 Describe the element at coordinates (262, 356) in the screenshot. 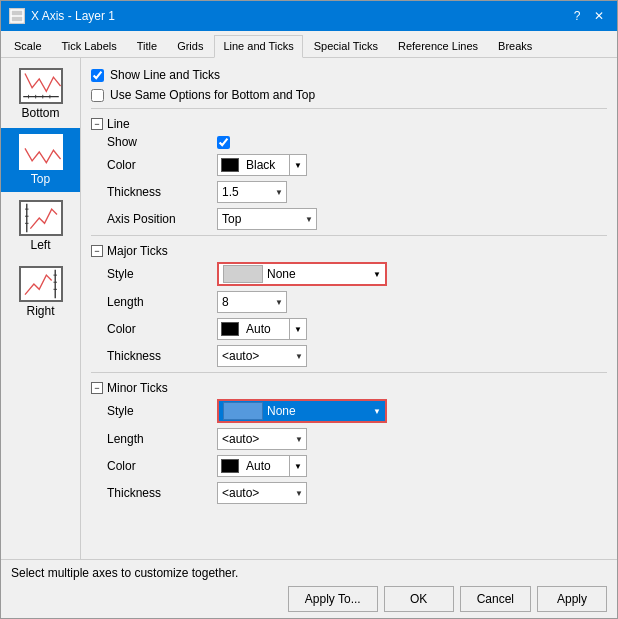

I see `major-thickness-control: <auto>` at that location.